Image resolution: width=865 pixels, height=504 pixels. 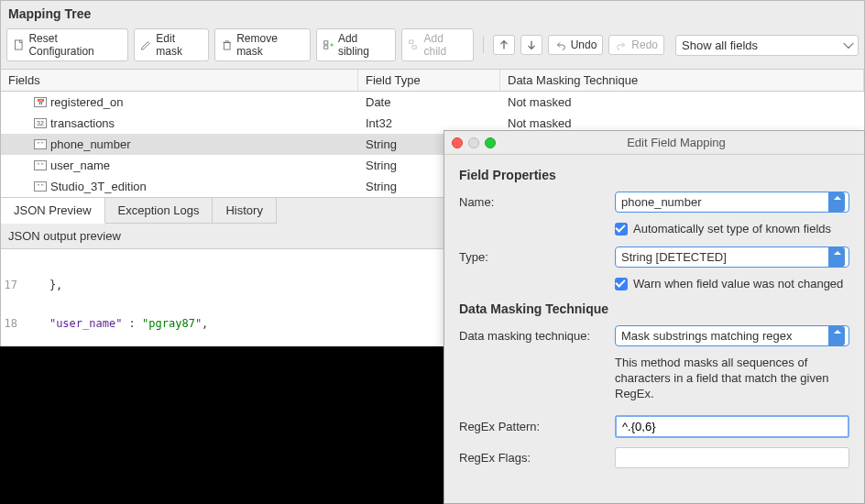 I want to click on document-icon, so click(x=18, y=45).